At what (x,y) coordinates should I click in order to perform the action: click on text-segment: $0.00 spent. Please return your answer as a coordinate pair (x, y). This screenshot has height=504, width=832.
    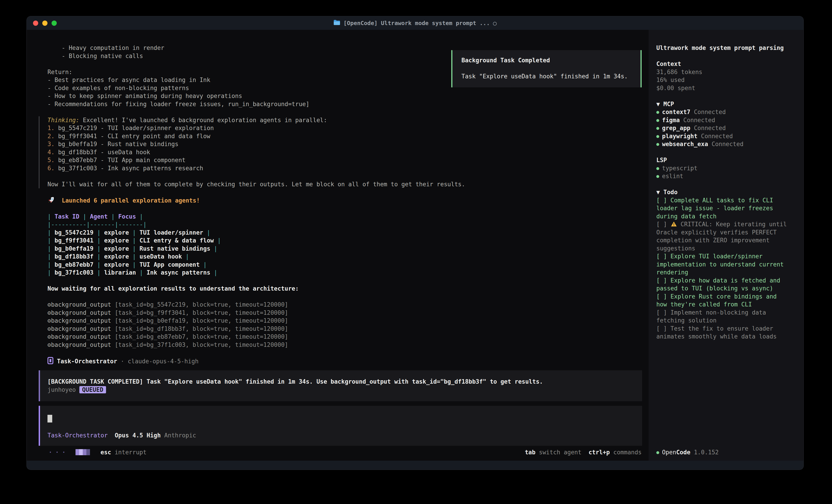
    Looking at the image, I should click on (676, 88).